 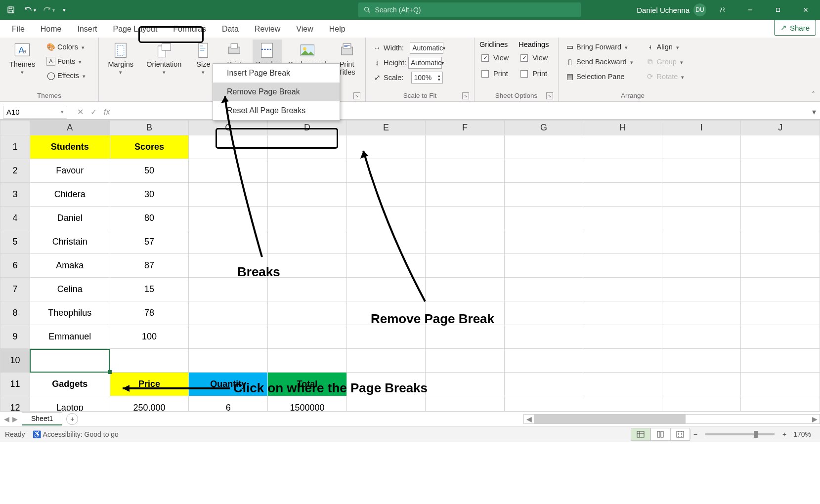 What do you see at coordinates (228, 195) in the screenshot?
I see `cell-C3` at bounding box center [228, 195].